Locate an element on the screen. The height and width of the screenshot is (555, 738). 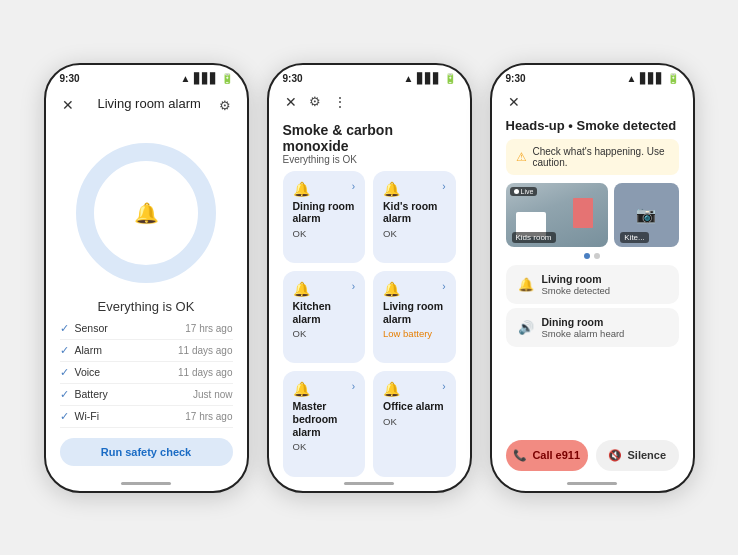
close-button-3: ✕ is located at coordinates (514, 102).